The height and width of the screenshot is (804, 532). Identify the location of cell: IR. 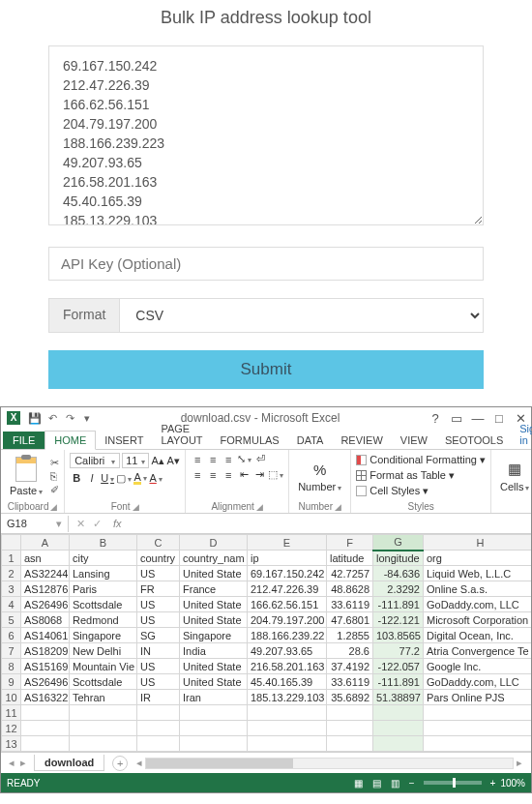
(159, 698).